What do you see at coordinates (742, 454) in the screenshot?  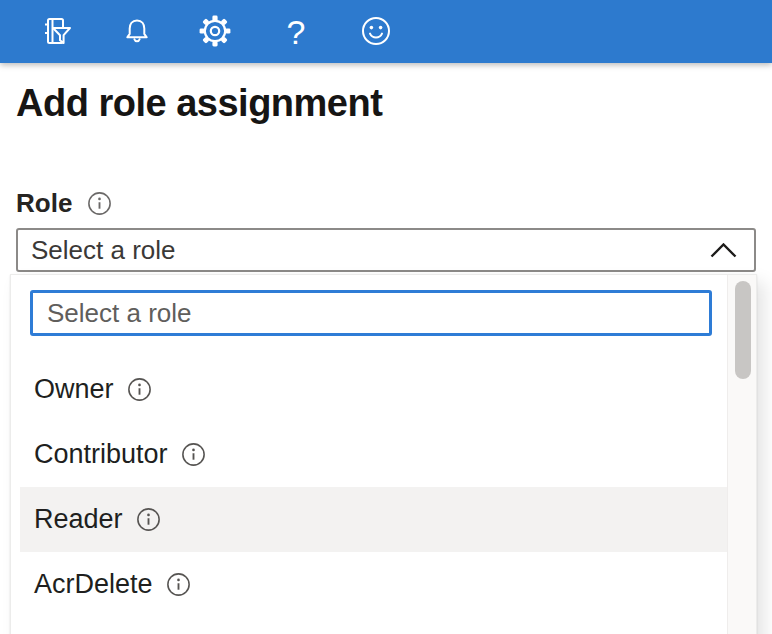 I see `scrollbar-track` at bounding box center [742, 454].